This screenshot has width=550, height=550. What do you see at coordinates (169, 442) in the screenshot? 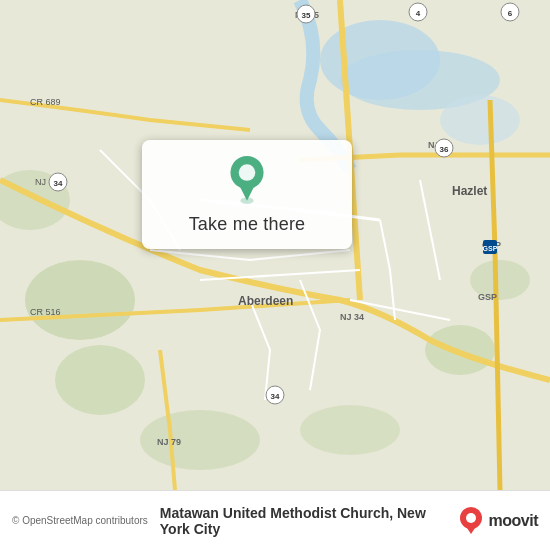
I see `svg-text: NJ 79` at bounding box center [169, 442].